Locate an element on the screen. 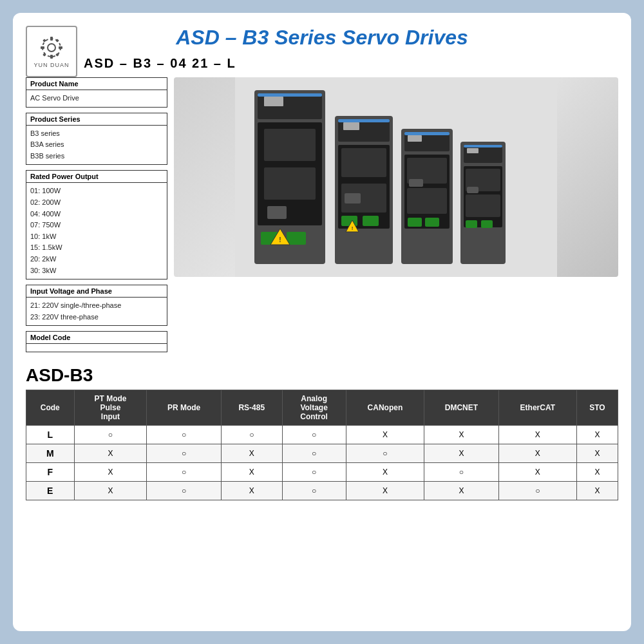 The width and height of the screenshot is (644, 644). table-row: EX○X○XX○X is located at coordinates (322, 491).